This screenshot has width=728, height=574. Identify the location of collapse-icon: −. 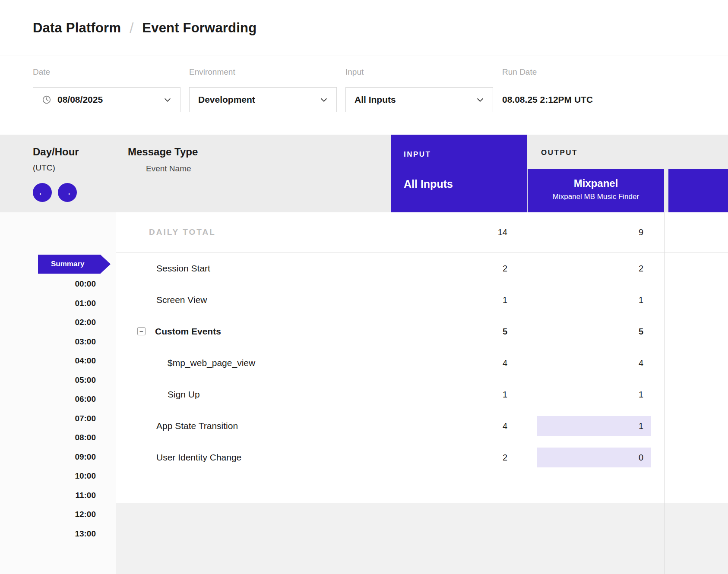
(142, 331).